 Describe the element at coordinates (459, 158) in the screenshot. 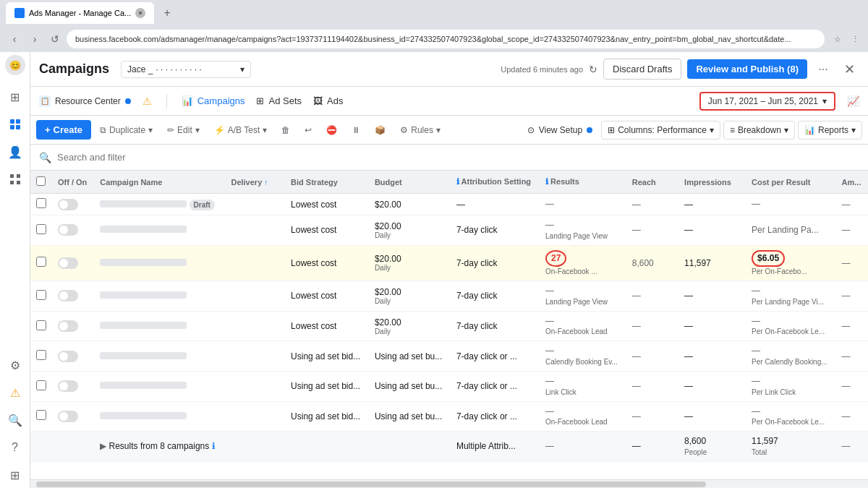

I see `search-input` at that location.